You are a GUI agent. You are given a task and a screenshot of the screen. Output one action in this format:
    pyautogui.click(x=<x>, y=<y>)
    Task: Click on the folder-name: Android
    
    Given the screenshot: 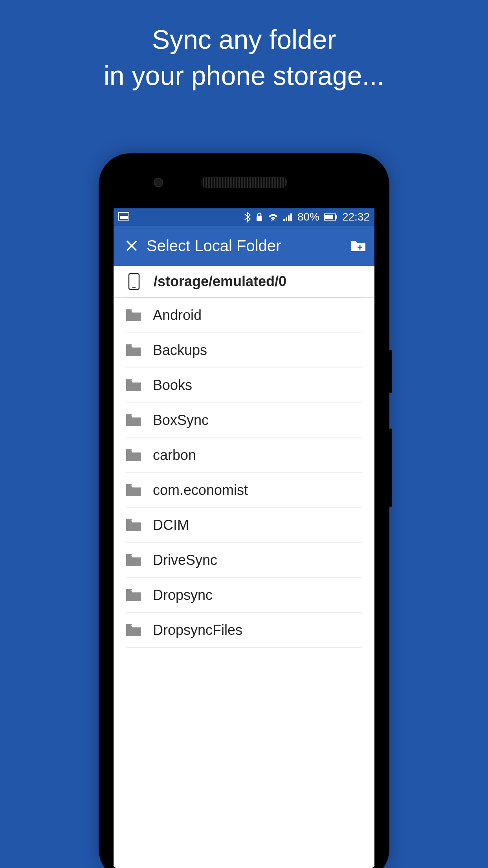 What is the action you would take?
    pyautogui.click(x=177, y=315)
    